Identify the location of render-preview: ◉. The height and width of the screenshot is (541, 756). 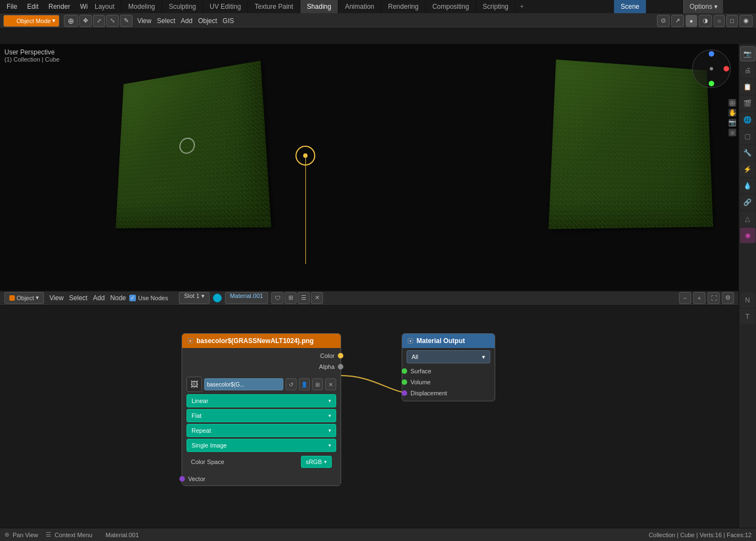
(746, 21).